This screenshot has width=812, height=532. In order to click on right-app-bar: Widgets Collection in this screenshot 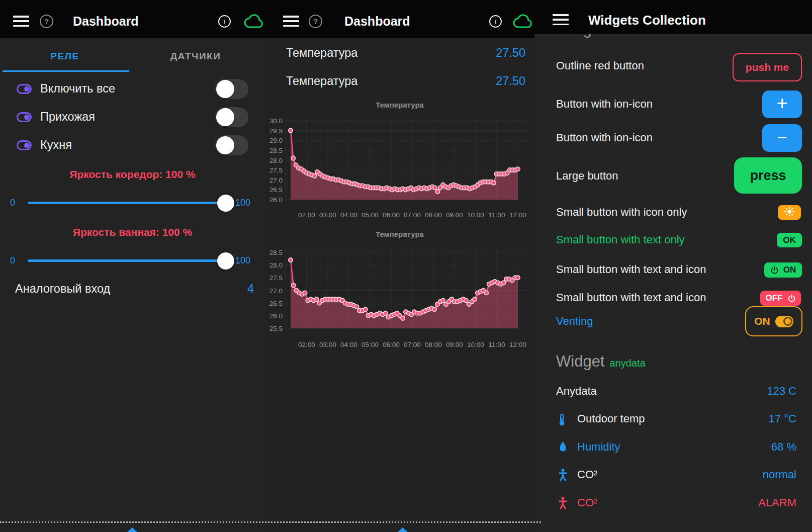, I will do `click(673, 17)`.